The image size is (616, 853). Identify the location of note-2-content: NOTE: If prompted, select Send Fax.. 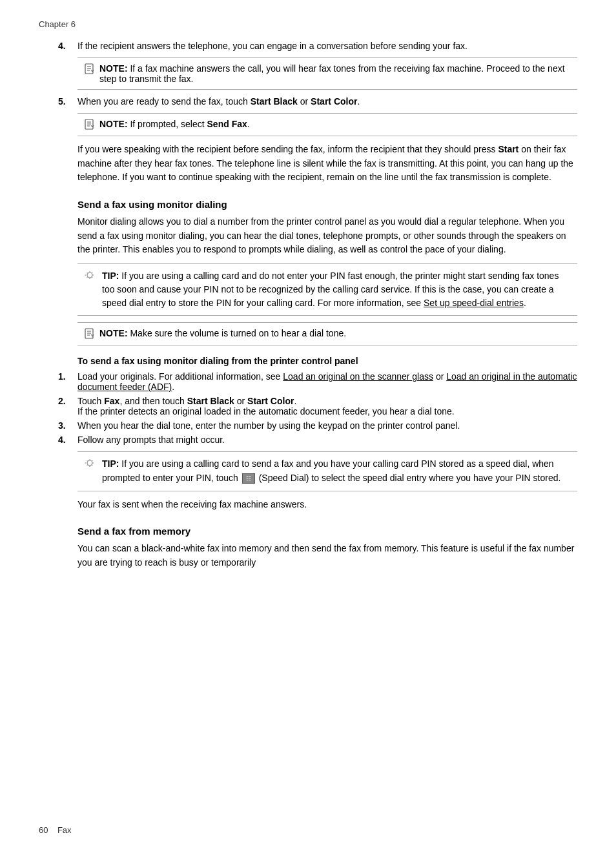
(174, 124).